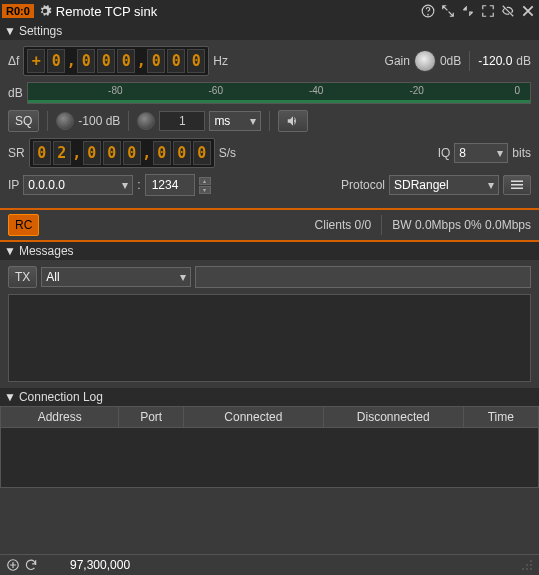 The height and width of the screenshot is (575, 539). What do you see at coordinates (138, 185) in the screenshot?
I see `ip-port-sep: :` at bounding box center [138, 185].